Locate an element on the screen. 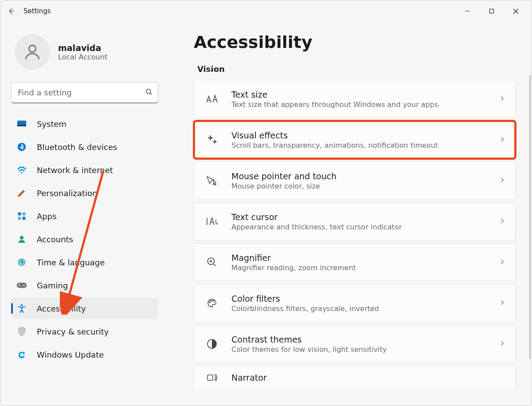  account-name: malavida is located at coordinates (82, 48).